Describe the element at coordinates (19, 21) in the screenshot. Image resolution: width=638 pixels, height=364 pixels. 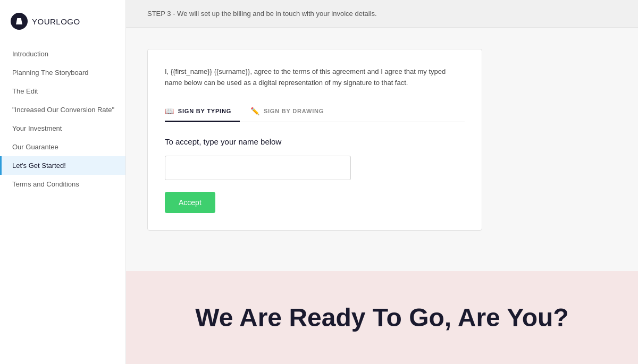
I see `logo-icon` at that location.